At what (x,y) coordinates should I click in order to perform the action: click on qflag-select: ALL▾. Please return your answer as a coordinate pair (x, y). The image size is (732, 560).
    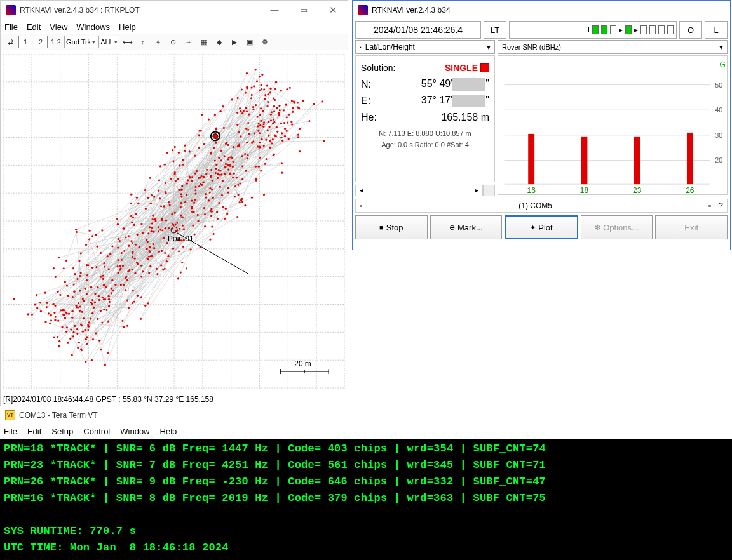
    Looking at the image, I should click on (109, 42).